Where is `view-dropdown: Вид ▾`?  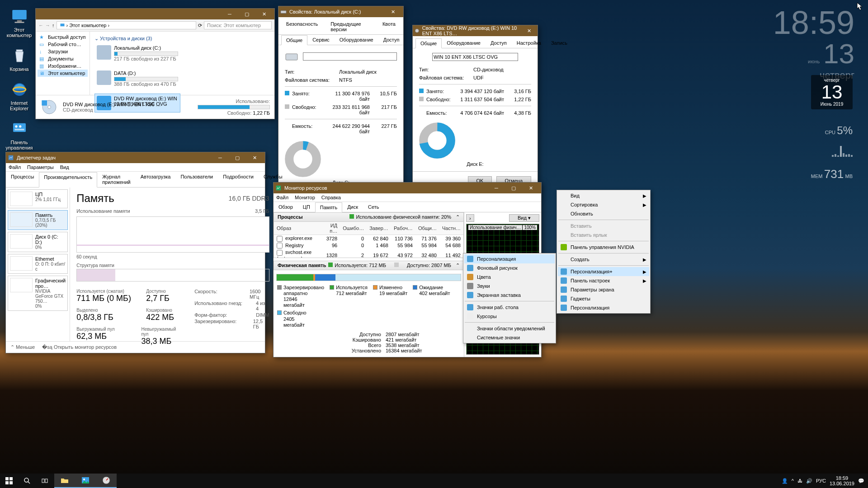 view-dropdown: Вид ▾ is located at coordinates (524, 218).